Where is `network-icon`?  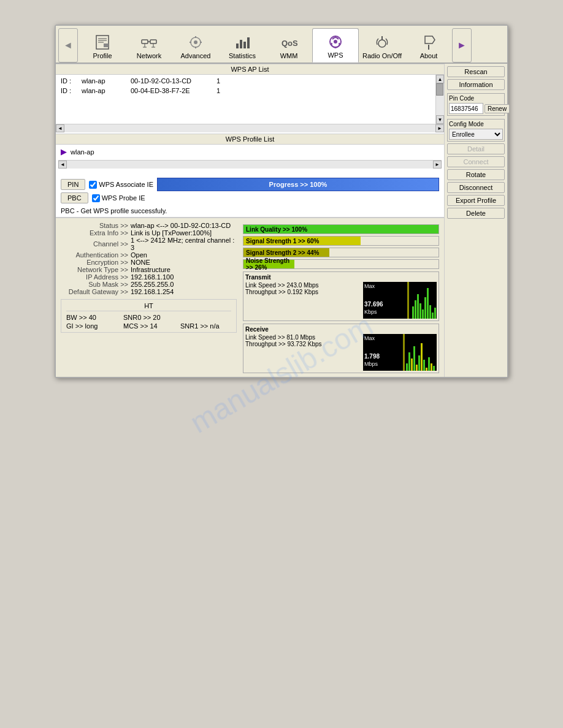
network-icon is located at coordinates (149, 42).